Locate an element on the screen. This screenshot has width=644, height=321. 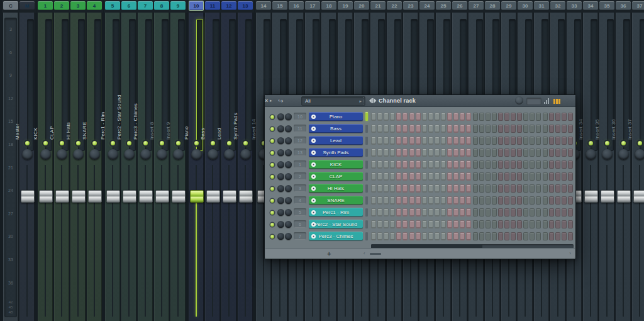
mixer-track-header-35: 35 is located at coordinates (607, 6).